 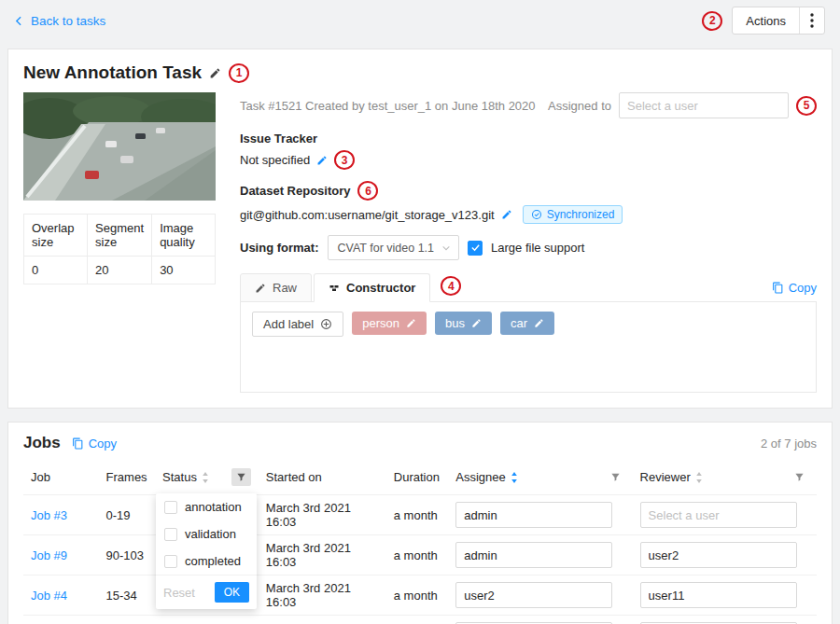 I want to click on dataset-repository-value-row: git@github.com:username/git_storage_v123…, so click(x=528, y=215).